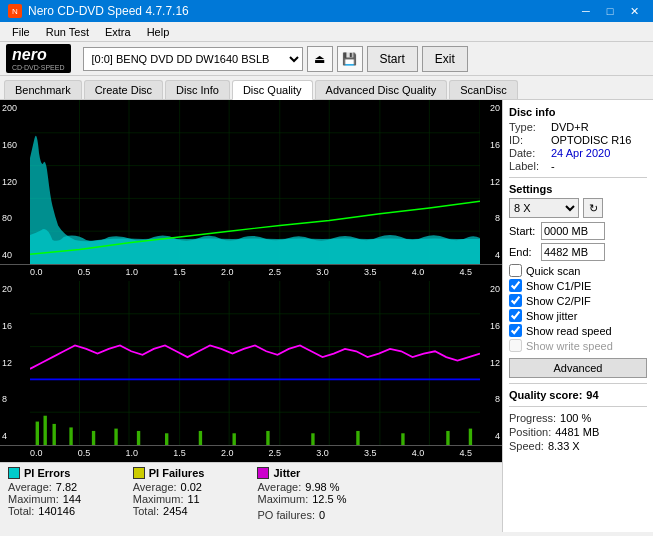  Describe the element at coordinates (592, 140) in the screenshot. I see `disc-id-value: OPTODISC R16` at that location.